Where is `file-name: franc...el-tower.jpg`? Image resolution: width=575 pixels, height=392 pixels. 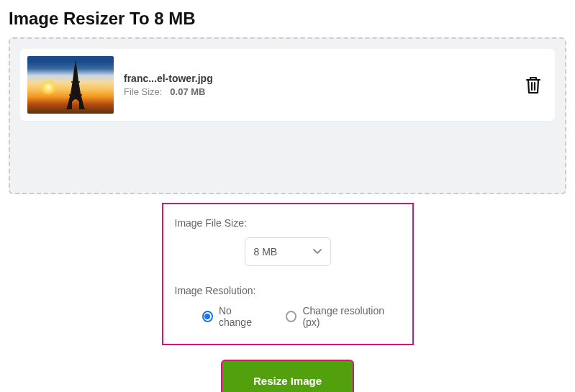 file-name: franc...el-tower.jpg is located at coordinates (320, 78).